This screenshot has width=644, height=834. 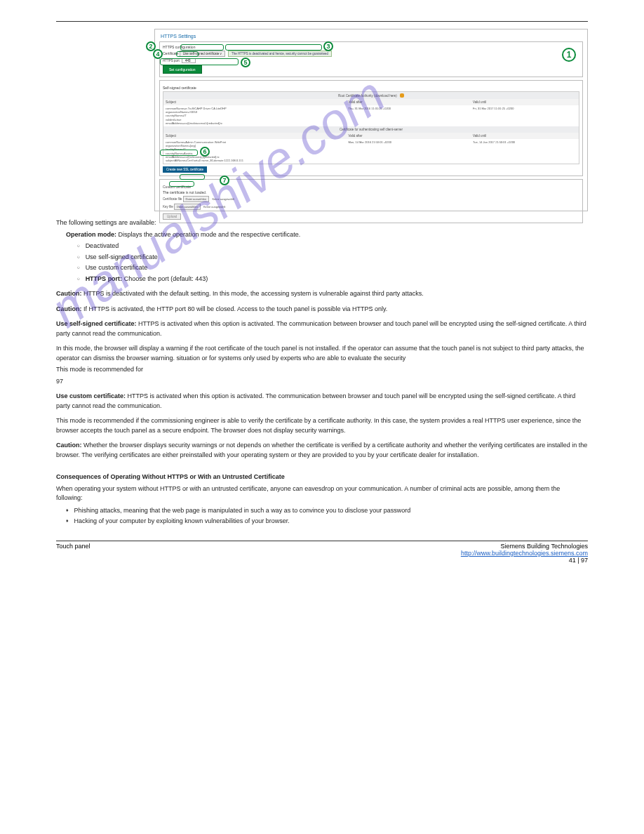 What do you see at coordinates (253, 293) in the screenshot?
I see `caution1-body: HTTPS is deactivated with the default se…` at bounding box center [253, 293].